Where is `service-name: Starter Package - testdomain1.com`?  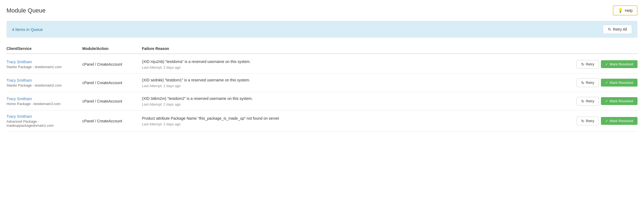
service-name: Starter Package - testdomain1.com is located at coordinates (44, 67).